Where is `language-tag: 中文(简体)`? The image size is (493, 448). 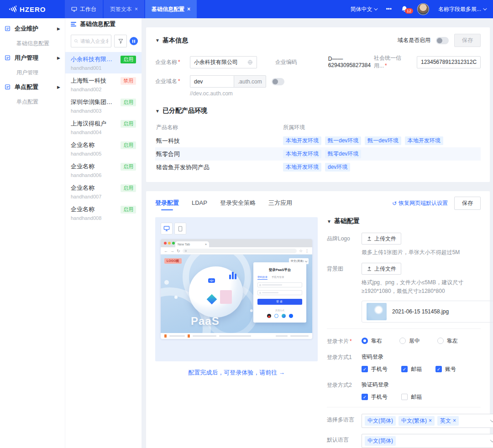 language-tag: 中文(简体) is located at coordinates (380, 421).